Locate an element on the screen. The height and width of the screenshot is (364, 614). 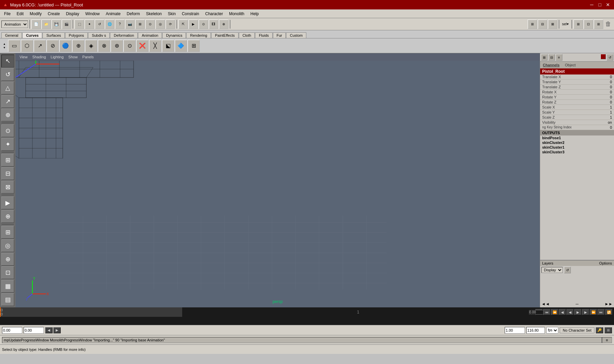
tool-snap2: ◎ is located at coordinates (8, 246).